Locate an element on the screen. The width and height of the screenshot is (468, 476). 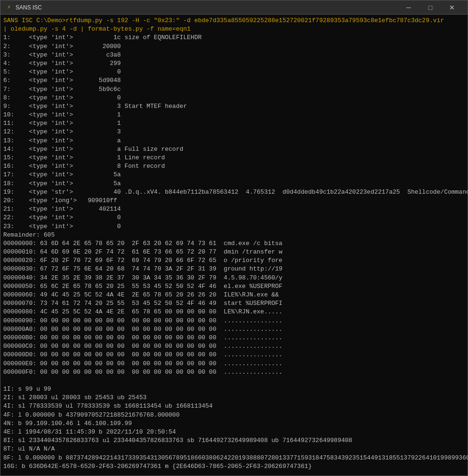
window-title: SANS ISC is located at coordinates (207, 8).